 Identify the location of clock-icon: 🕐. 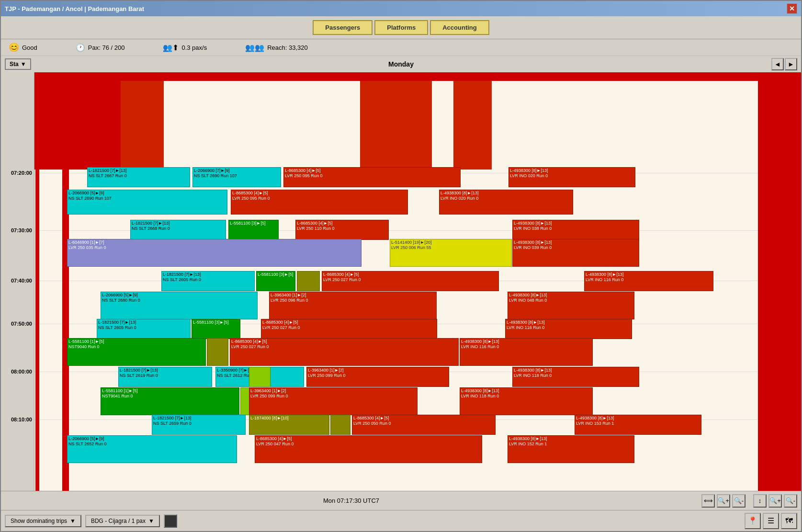
(80, 48).